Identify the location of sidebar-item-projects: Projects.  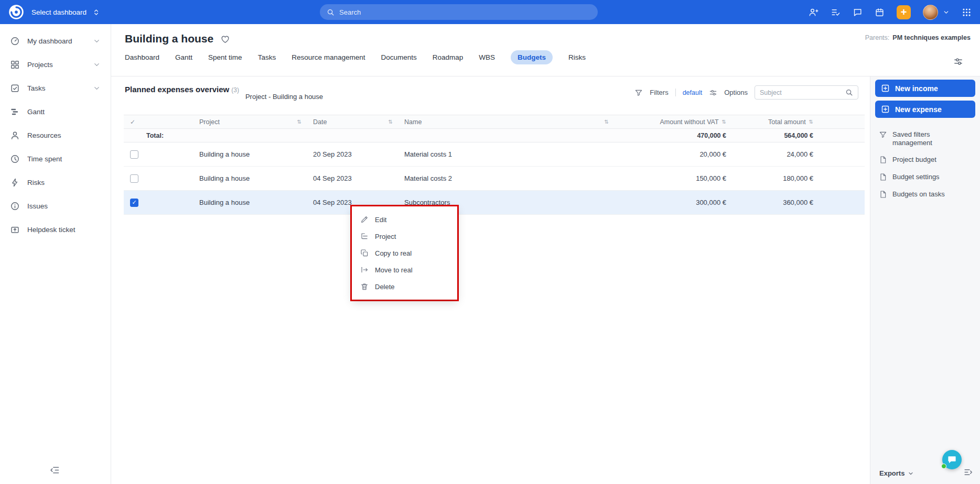
(56, 65).